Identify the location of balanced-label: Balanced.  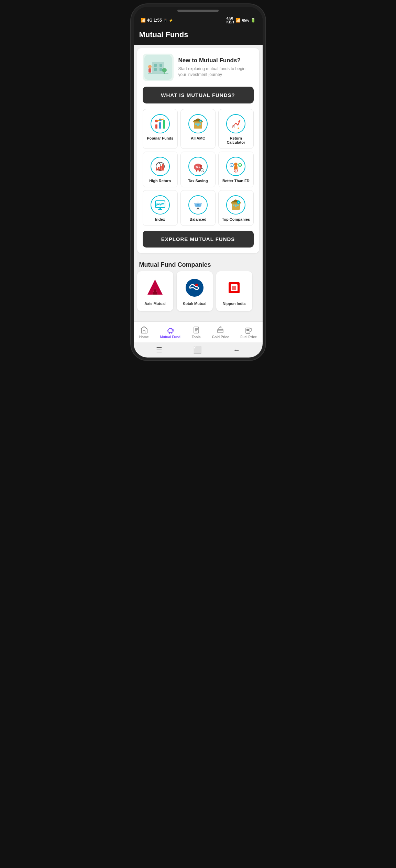
(198, 219).